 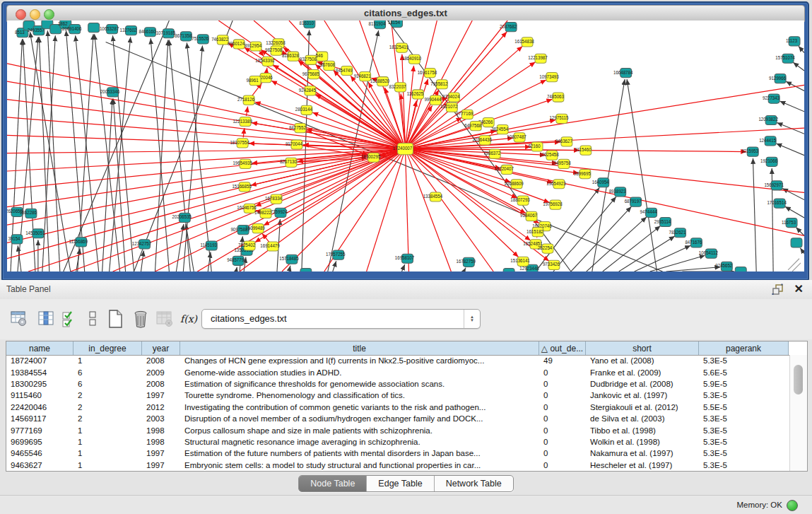 What do you see at coordinates (399, 430) in the screenshot?
I see `table-row: 977716911998Corpus callosum shape and si…` at bounding box center [399, 430].